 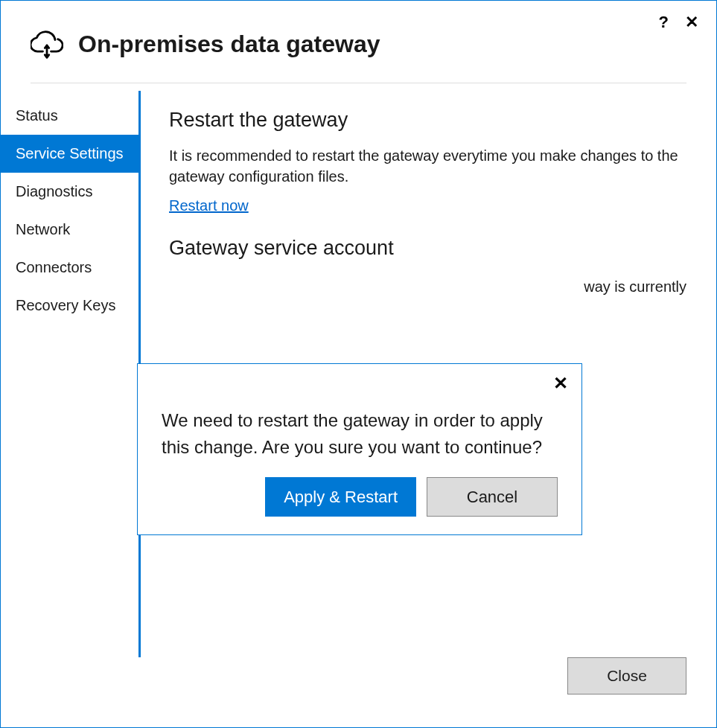 I want to click on header: On-premises data gateway, so click(x=359, y=42).